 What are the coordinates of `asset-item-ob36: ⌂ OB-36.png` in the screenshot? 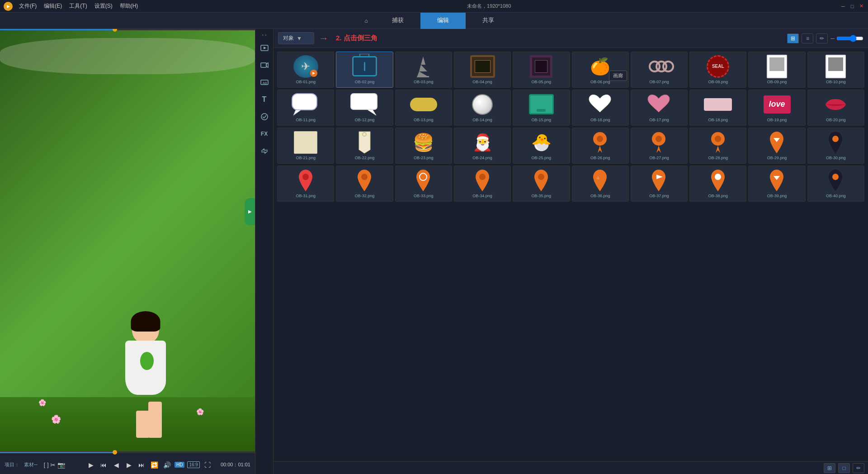 It's located at (600, 184).